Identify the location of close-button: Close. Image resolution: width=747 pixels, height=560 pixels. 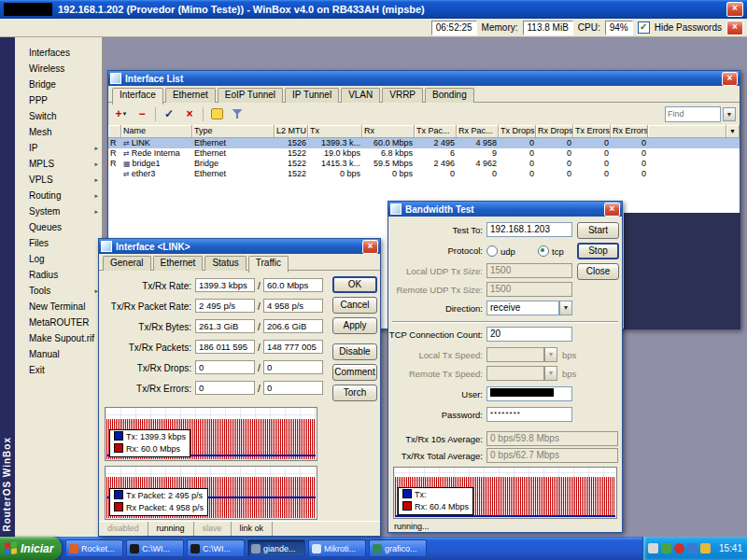
(598, 272).